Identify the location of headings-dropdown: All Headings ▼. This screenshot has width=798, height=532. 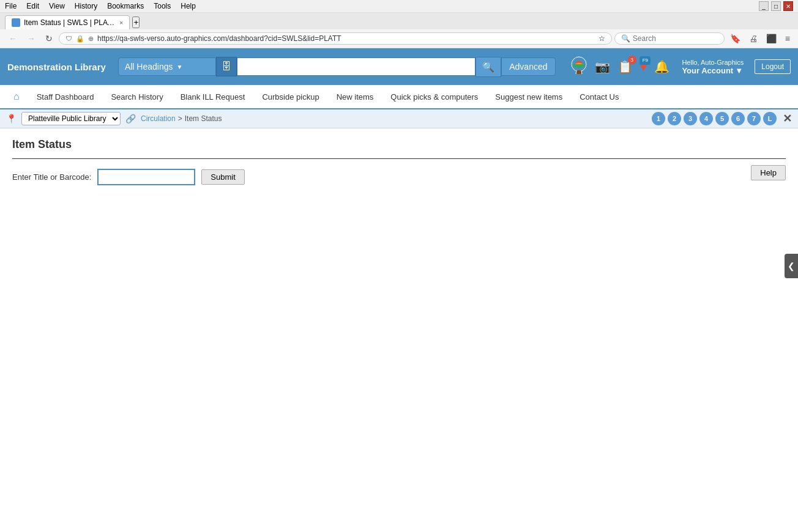
(167, 67).